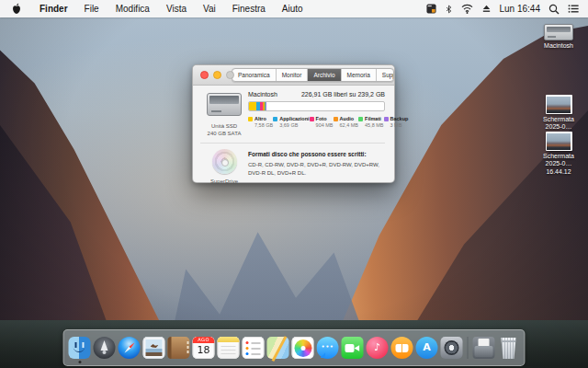  What do you see at coordinates (209, 9) in the screenshot?
I see `menu-item-vai: Vai` at bounding box center [209, 9].